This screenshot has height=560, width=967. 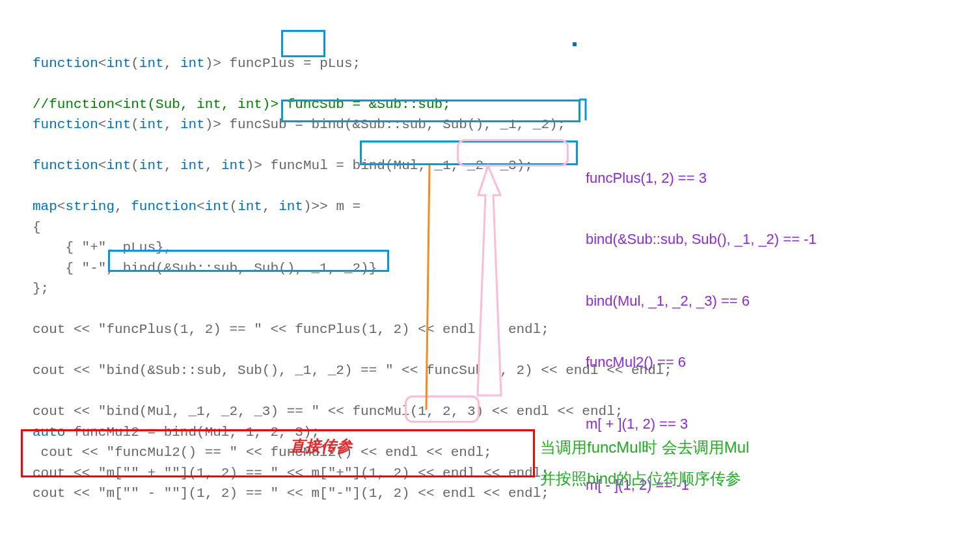 I want to click on out-funcmul2: funcMul2() == 6, so click(x=701, y=362).